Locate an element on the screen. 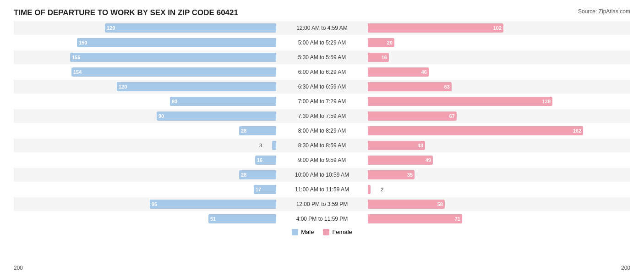 The image size is (644, 273). bar-female: 63 is located at coordinates (409, 87).